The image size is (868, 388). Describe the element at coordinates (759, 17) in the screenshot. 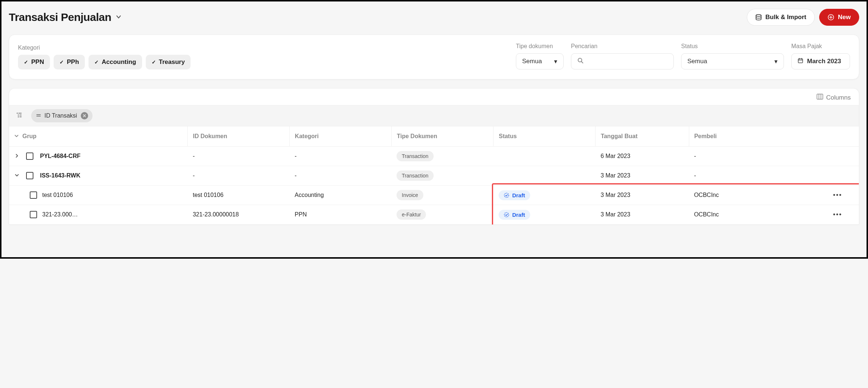

I see `database-icon` at that location.